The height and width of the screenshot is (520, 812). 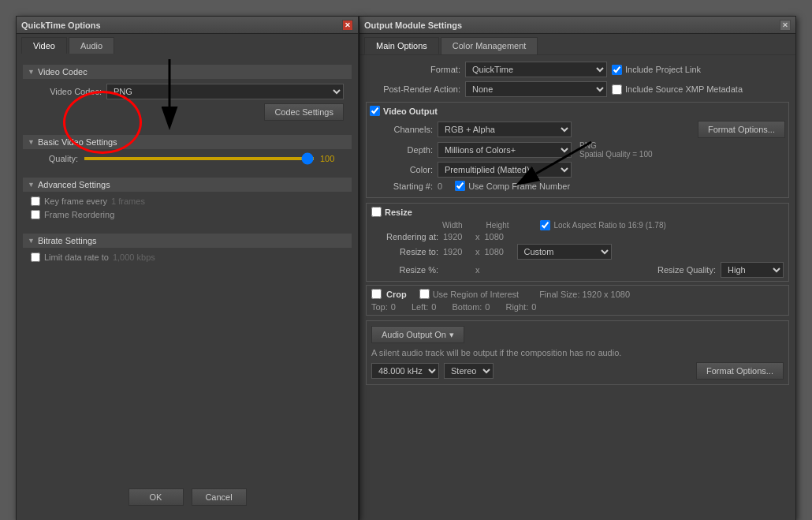 What do you see at coordinates (512, 186) in the screenshot?
I see `use-comp-frame-label: Use Comp Frame Number` at bounding box center [512, 186].